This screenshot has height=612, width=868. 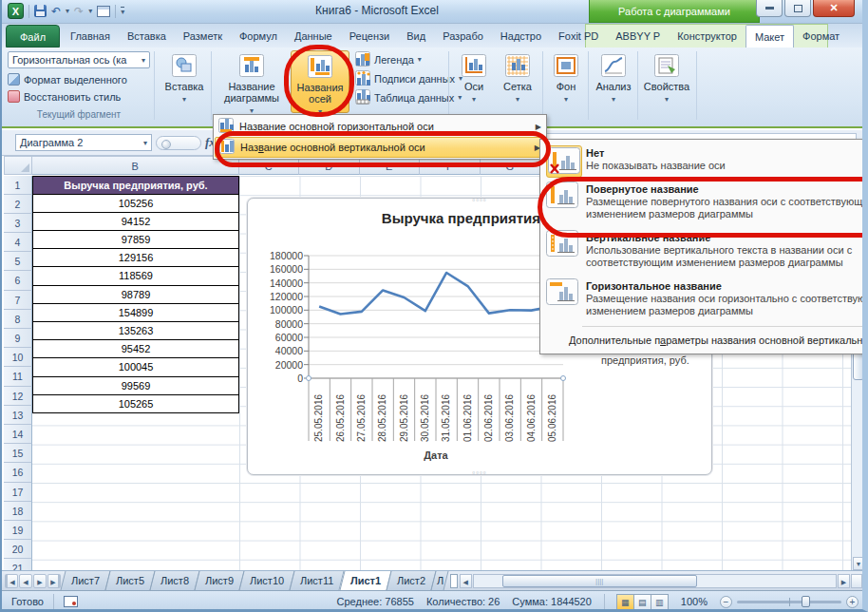 I want to click on row-header: 8, so click(x=18, y=319).